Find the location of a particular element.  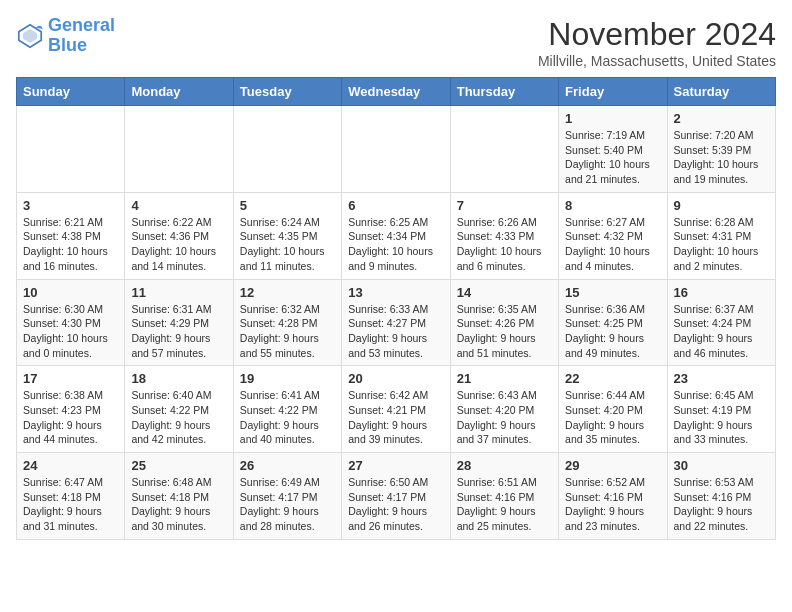

day-info: Sunrise: 6:27 AM Sunset: 4:32 PM Dayligh… is located at coordinates (612, 244).